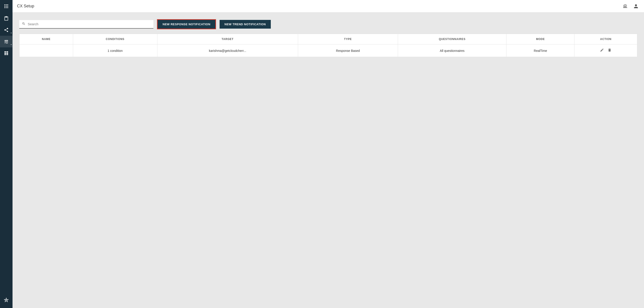 The height and width of the screenshot is (308, 644). I want to click on search-input, so click(89, 24).